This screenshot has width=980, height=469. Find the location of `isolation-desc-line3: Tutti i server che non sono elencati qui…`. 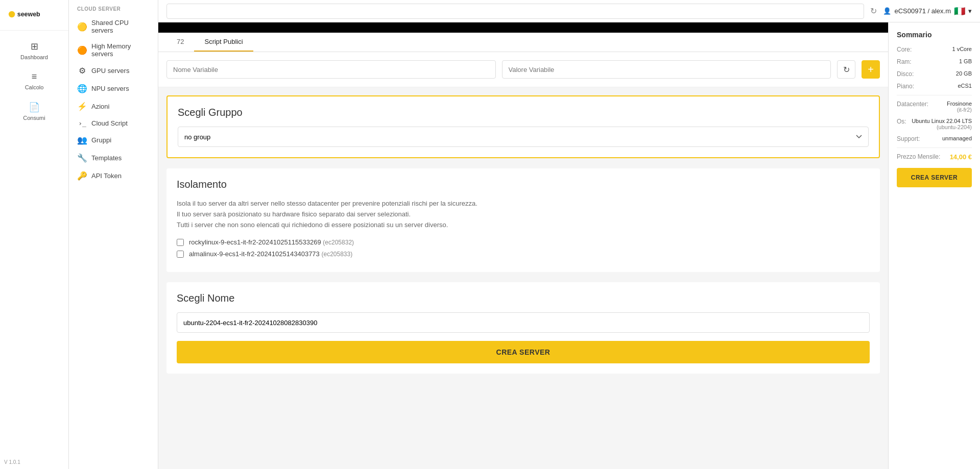

isolation-desc-line3: Tutti i server che non sono elencati qui… is located at coordinates (313, 225).